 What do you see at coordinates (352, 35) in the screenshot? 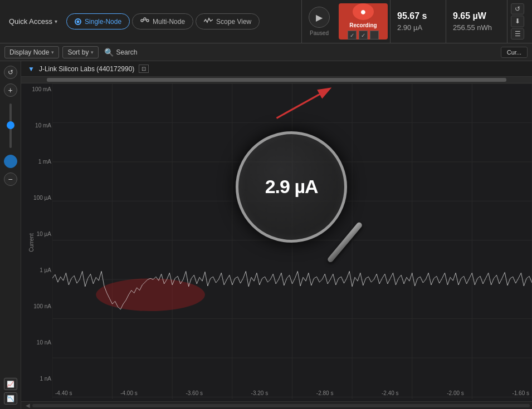
I see `checkbox-1: ✓` at bounding box center [352, 35].